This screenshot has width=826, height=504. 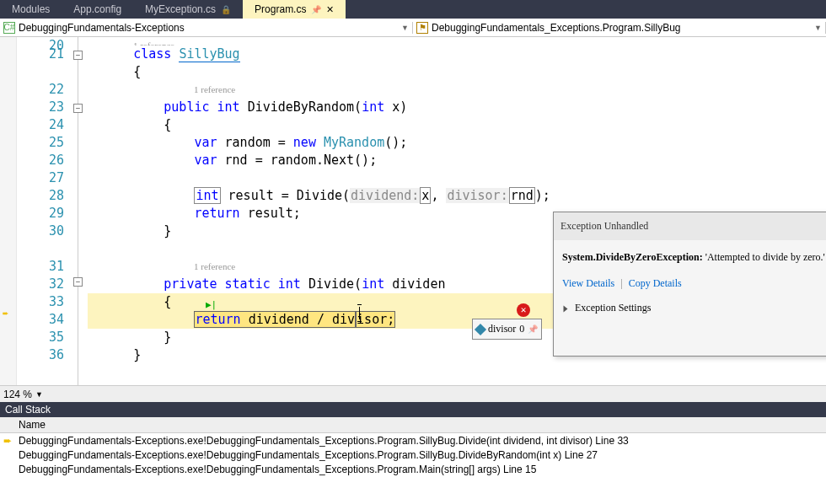 What do you see at coordinates (502, 329) in the screenshot?
I see `datatip-name: divisor` at bounding box center [502, 329].